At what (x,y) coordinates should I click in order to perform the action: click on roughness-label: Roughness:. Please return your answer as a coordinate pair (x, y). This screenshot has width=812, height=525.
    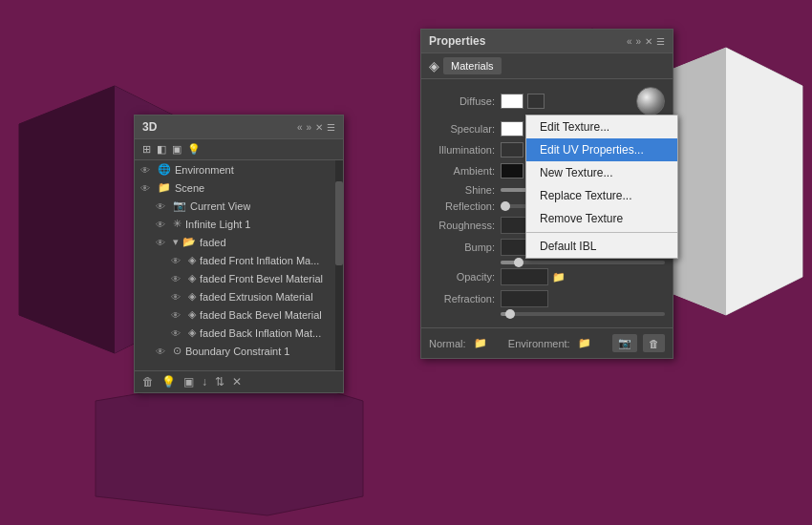
    Looking at the image, I should click on (464, 225).